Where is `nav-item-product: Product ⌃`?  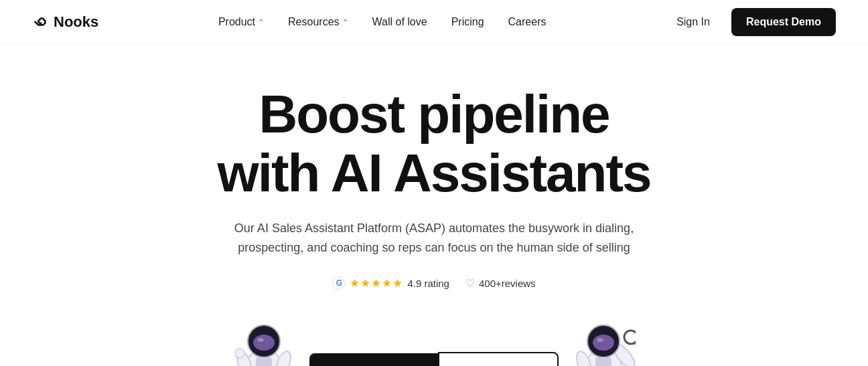
nav-item-product: Product ⌃ is located at coordinates (241, 22).